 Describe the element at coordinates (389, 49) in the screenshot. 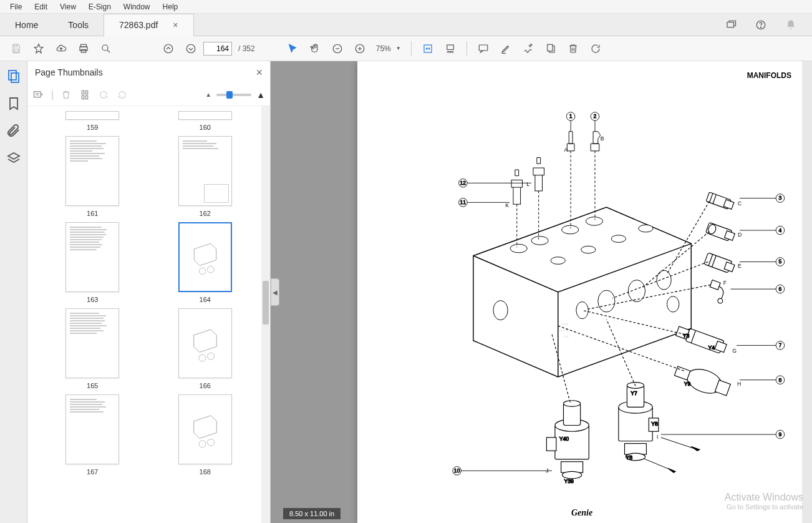

I see `zoom-select: 75%▼` at that location.